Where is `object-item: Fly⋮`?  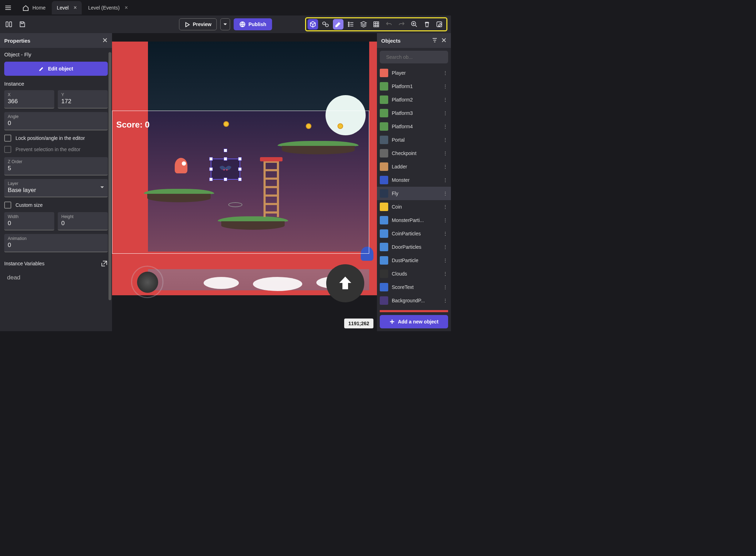
object-item: Fly⋮ is located at coordinates (414, 193).